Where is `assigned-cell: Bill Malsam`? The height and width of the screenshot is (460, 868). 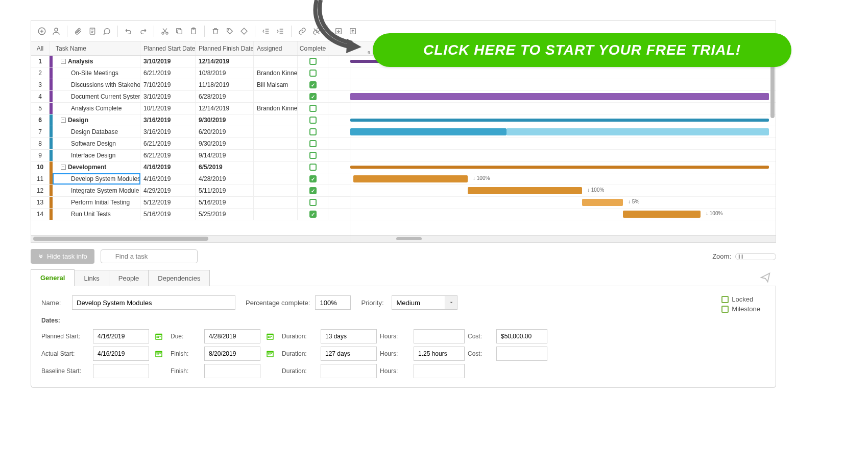
assigned-cell: Bill Malsam is located at coordinates (276, 85).